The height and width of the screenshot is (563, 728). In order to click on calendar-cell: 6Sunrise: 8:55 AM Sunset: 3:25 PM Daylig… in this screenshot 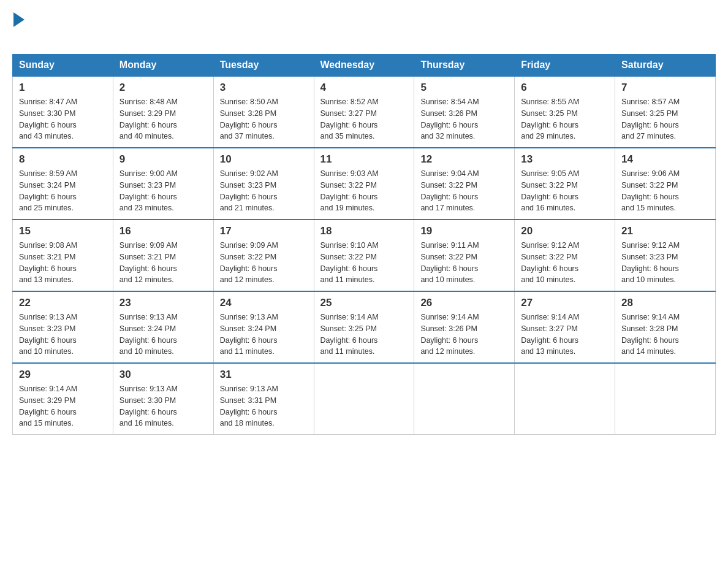, I will do `click(565, 112)`.